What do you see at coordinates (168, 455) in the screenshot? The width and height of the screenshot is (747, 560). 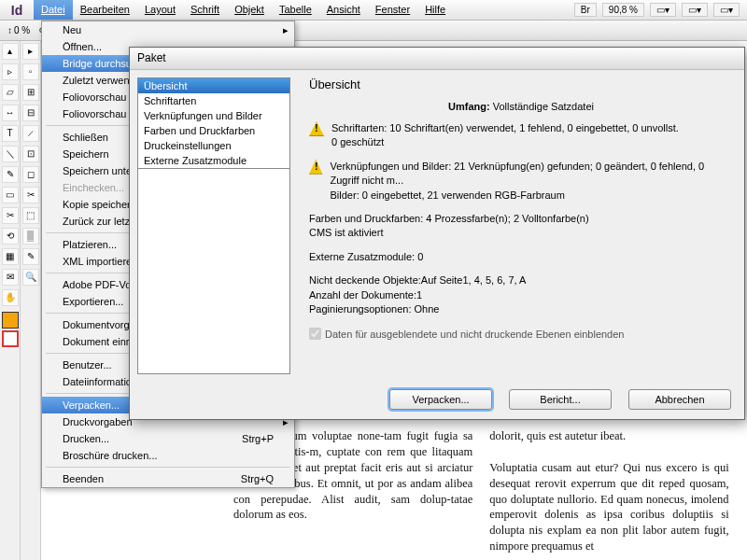 I see `file-menu-item: Broschüre drucken...` at bounding box center [168, 455].